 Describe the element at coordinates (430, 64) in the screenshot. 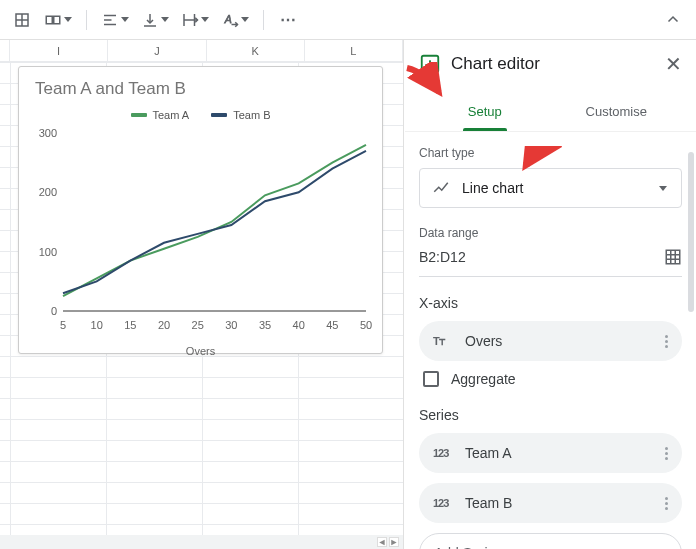

I see `chart-editor-icon` at that location.